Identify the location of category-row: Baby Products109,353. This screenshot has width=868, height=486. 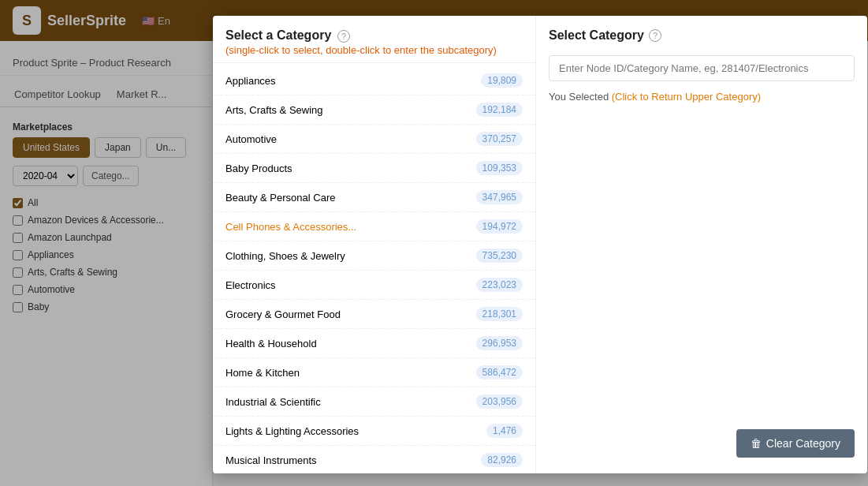
(374, 169).